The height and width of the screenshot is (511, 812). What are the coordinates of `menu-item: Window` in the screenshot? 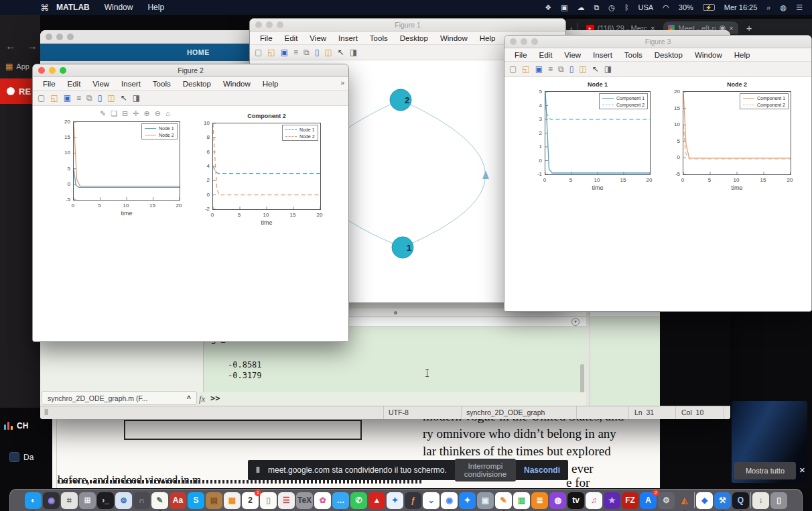 It's located at (454, 38).